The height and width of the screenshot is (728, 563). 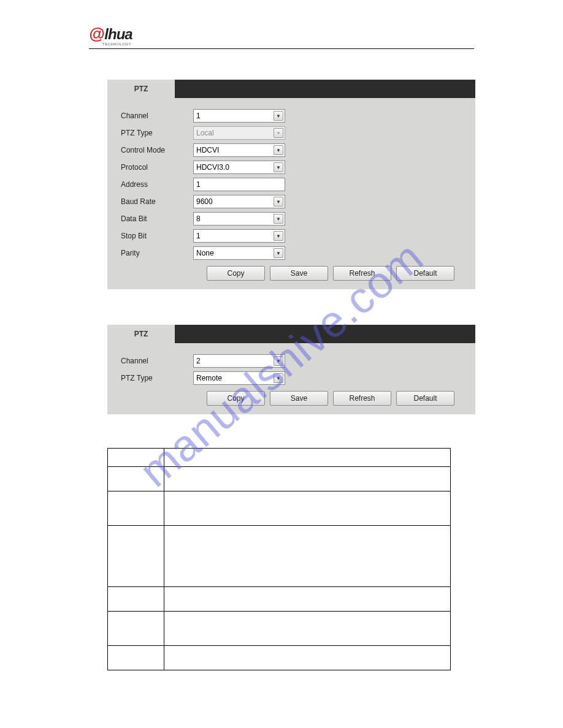 I want to click on protocol-label: Protocol, so click(x=157, y=167).